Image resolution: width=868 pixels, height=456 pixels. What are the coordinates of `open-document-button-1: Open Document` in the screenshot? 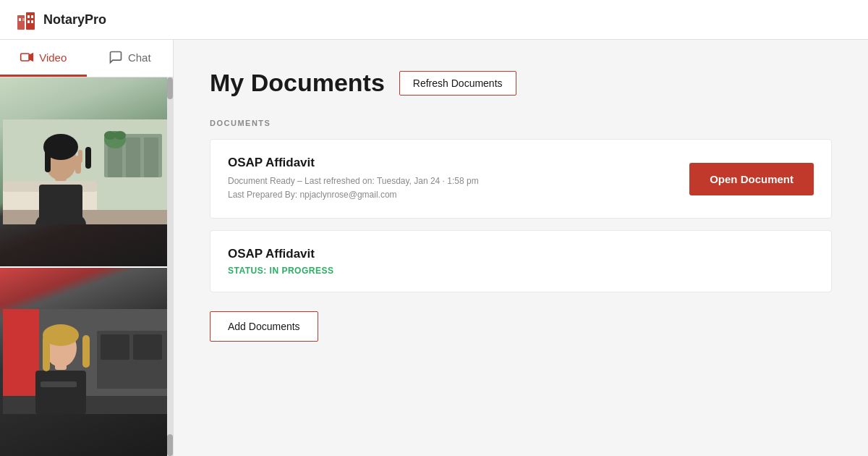 It's located at (752, 180).